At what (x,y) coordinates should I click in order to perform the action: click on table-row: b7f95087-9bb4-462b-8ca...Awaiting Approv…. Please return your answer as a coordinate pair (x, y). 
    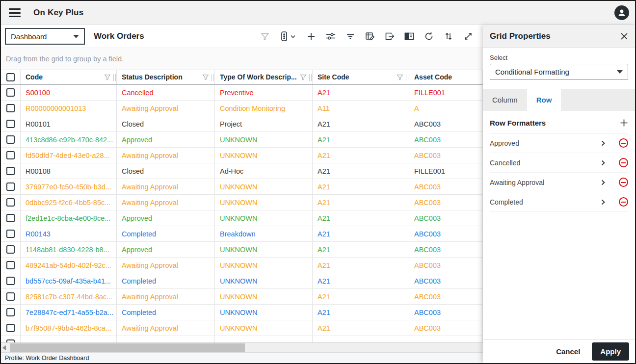
    Looking at the image, I should click on (242, 328).